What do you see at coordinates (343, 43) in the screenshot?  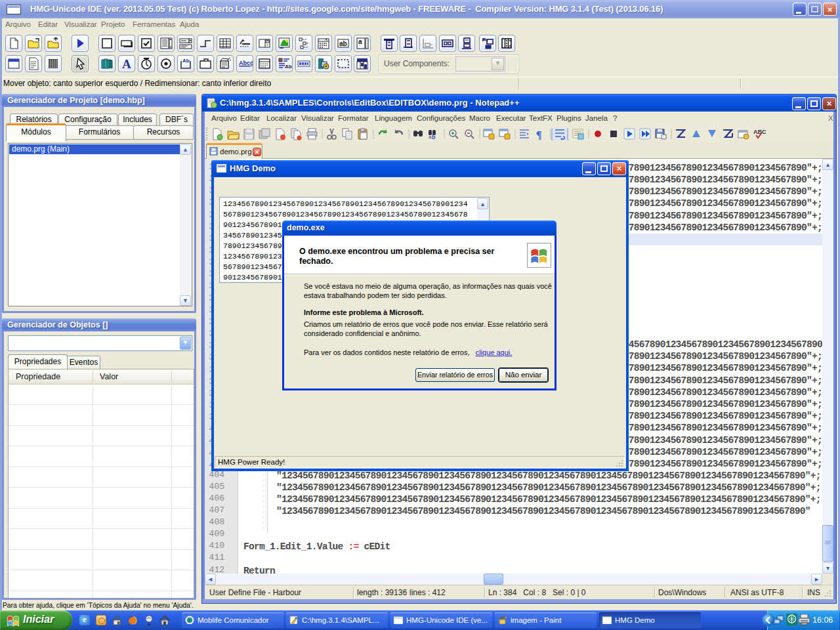 I see `svg-text: ab` at bounding box center [343, 43].